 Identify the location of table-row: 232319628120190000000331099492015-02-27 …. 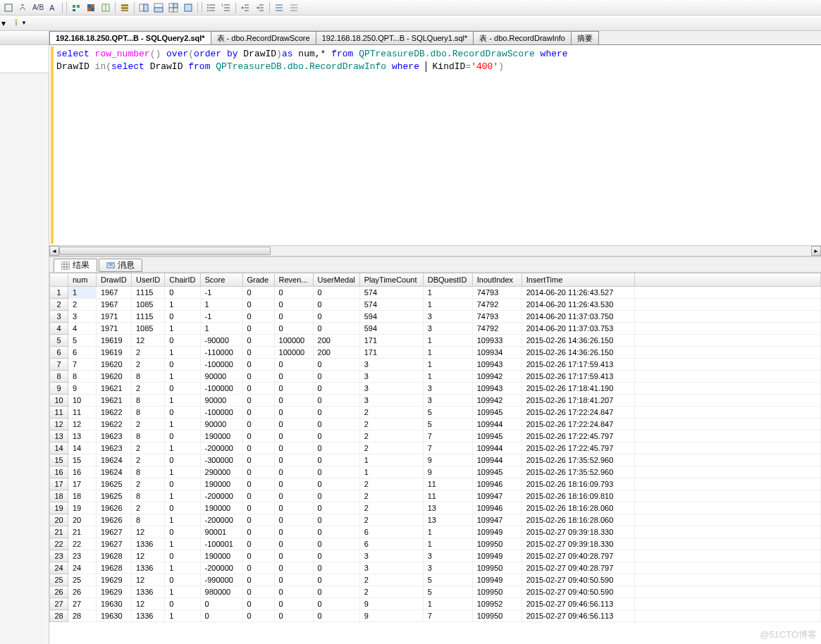
(436, 557).